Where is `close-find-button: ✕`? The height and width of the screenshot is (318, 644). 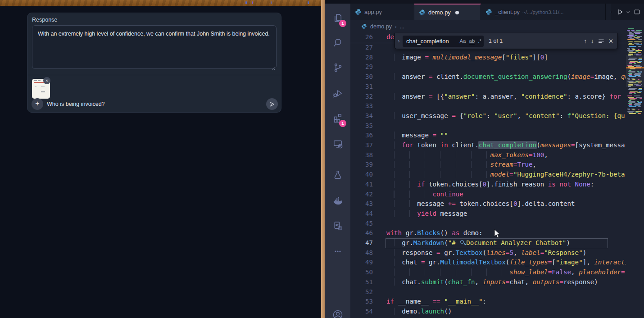 close-find-button: ✕ is located at coordinates (611, 41).